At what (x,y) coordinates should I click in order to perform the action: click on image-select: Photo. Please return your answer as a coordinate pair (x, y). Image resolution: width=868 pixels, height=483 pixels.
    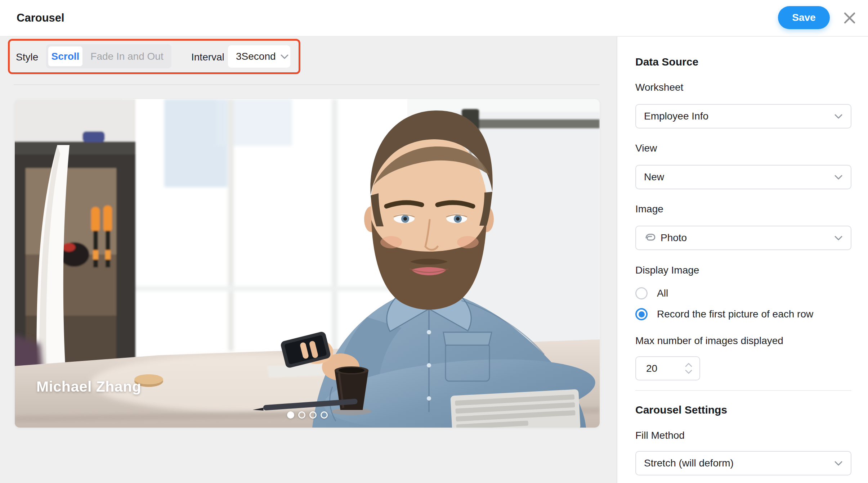
    Looking at the image, I should click on (743, 238).